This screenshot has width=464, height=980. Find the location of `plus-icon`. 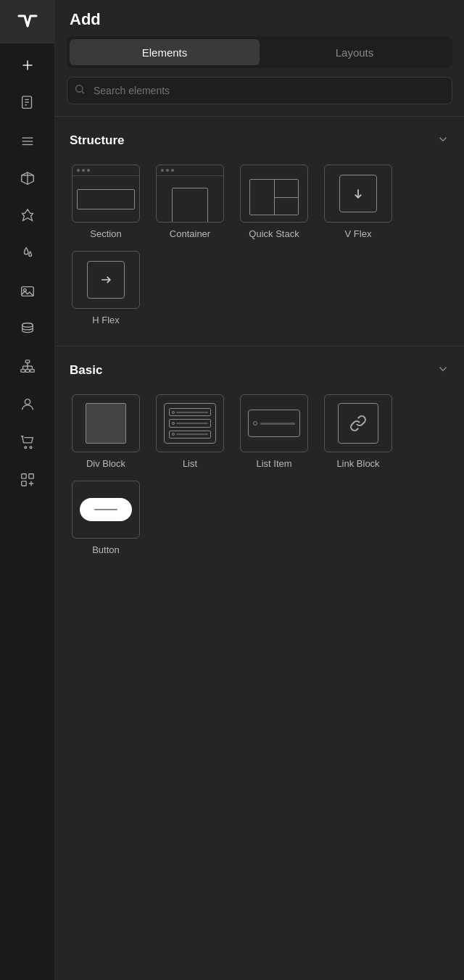

plus-icon is located at coordinates (28, 65).